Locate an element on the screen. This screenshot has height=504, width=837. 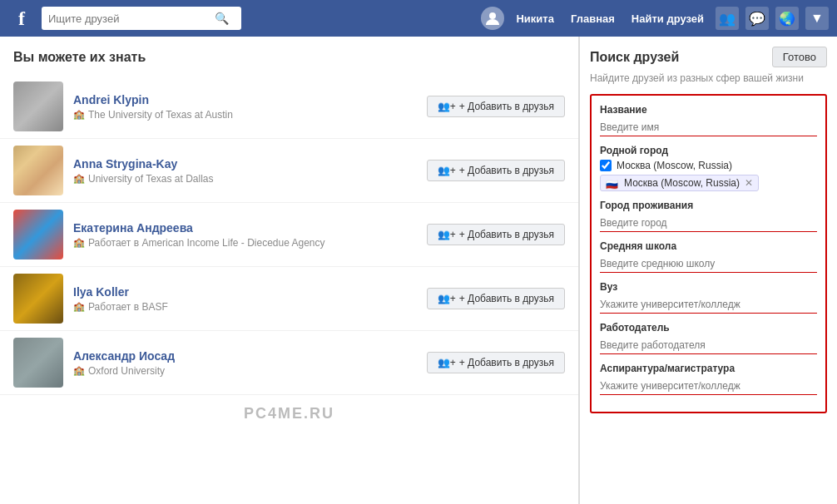
friend-name: Екатерина Андреева is located at coordinates (245, 228).